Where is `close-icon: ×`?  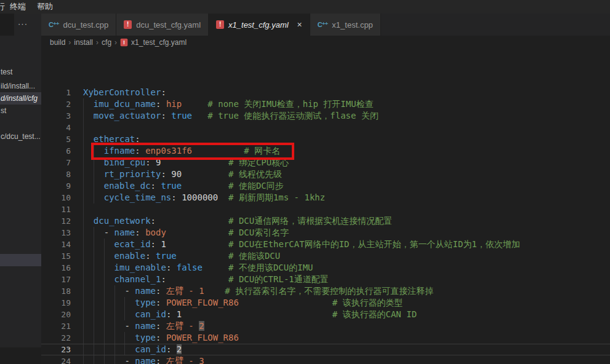
close-icon: × is located at coordinates (300, 25).